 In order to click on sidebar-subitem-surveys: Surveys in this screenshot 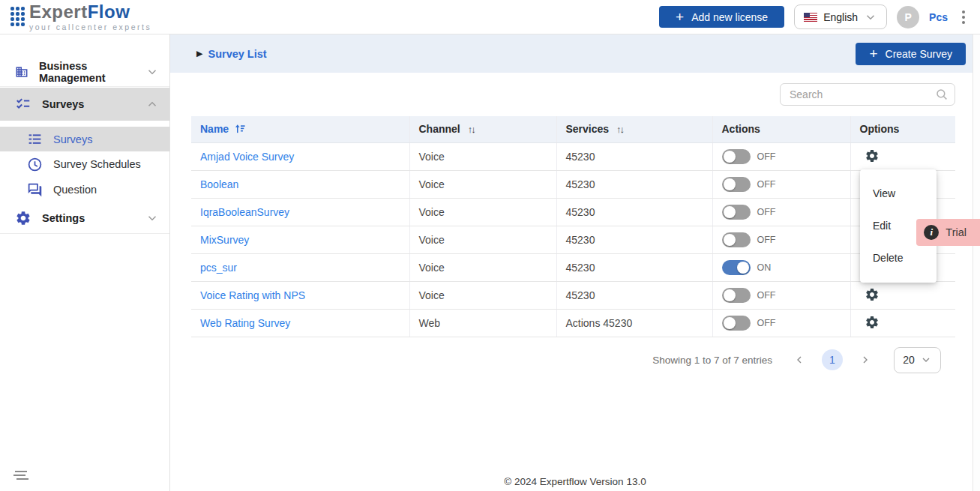, I will do `click(85, 139)`.